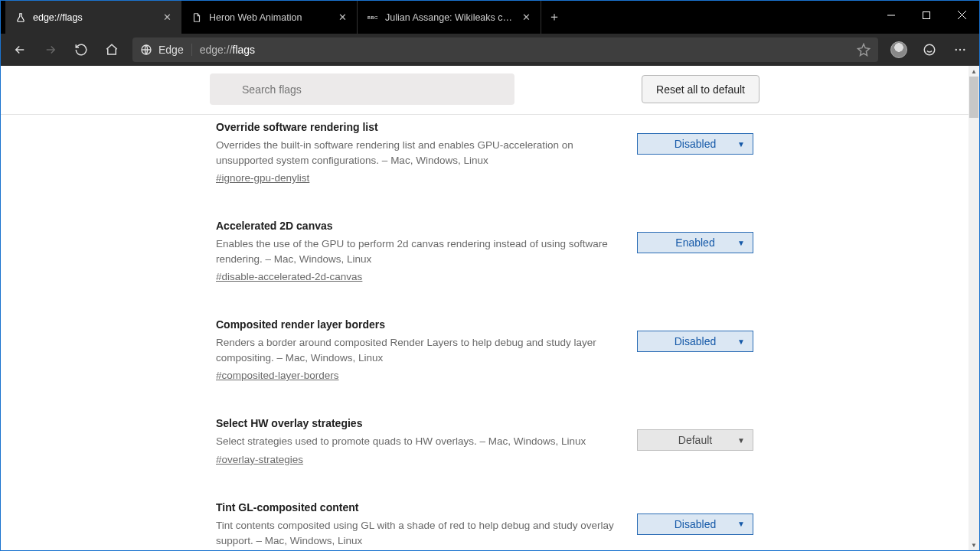 The width and height of the screenshot is (980, 551). Describe the element at coordinates (20, 50) in the screenshot. I see `back-button` at that location.